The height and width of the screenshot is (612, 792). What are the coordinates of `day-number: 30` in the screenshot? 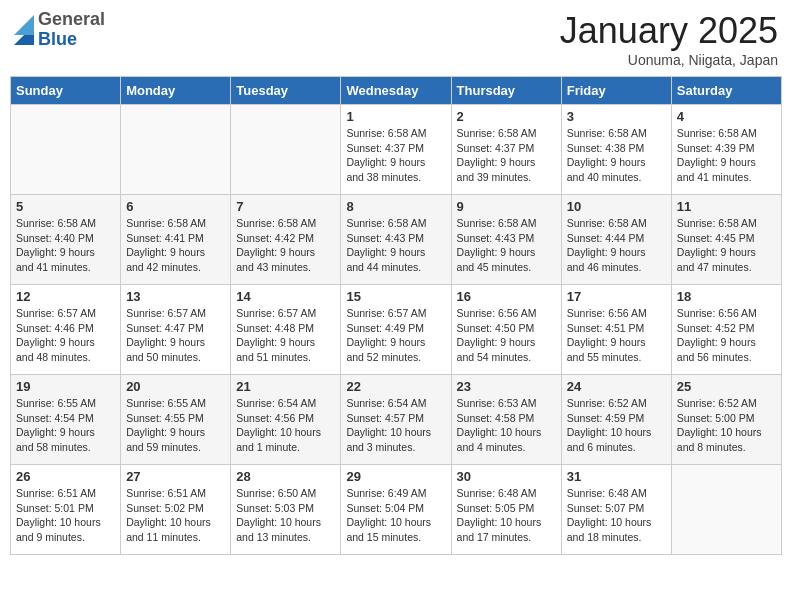 It's located at (506, 476).